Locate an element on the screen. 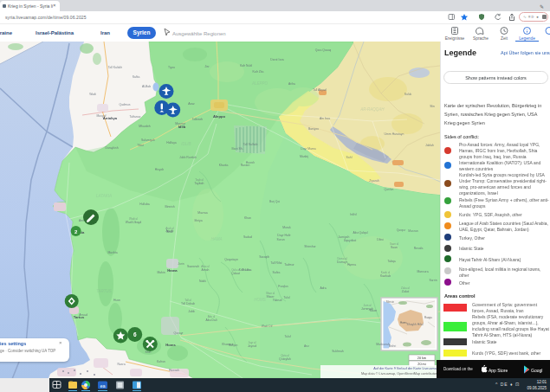 Image resolution: width=550 pixels, height=392 pixels. svg-text: Kafrun is located at coordinates (161, 362).